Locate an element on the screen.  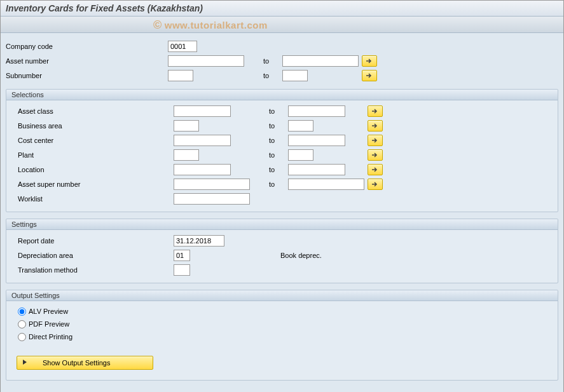
company-code-label: Company code is located at coordinates (86, 46).